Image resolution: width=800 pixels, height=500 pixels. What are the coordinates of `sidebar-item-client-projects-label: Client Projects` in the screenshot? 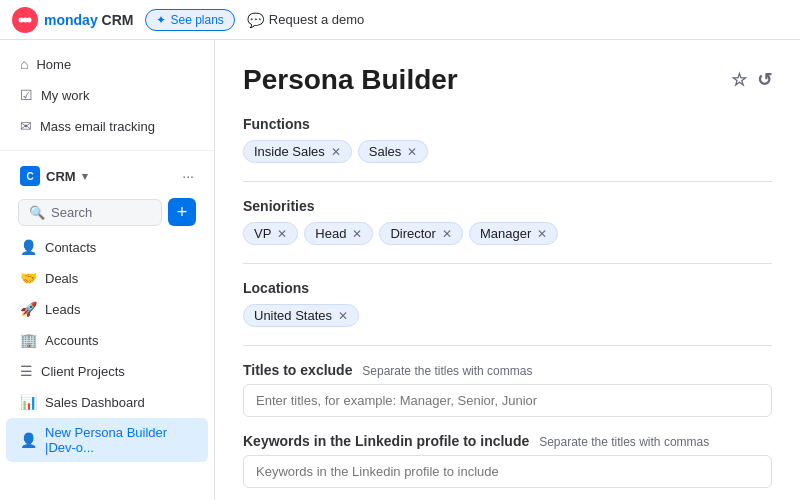 It's located at (83, 372).